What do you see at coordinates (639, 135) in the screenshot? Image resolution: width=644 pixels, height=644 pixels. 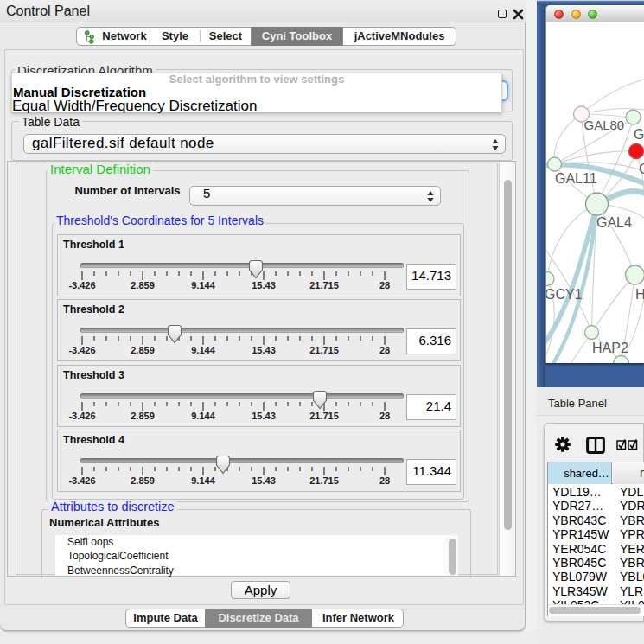 I see `svg-text: GA` at bounding box center [639, 135].